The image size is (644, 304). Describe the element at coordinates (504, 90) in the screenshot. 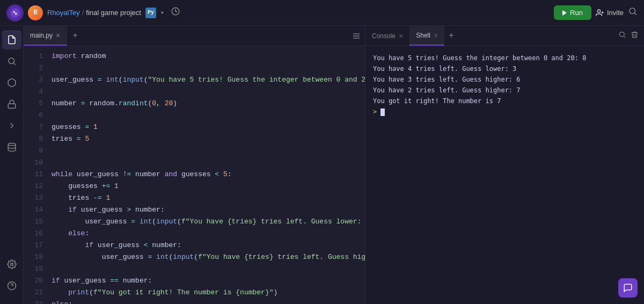

I see `console-line-4: You have 2 tries left. Guess higher: 7` at that location.